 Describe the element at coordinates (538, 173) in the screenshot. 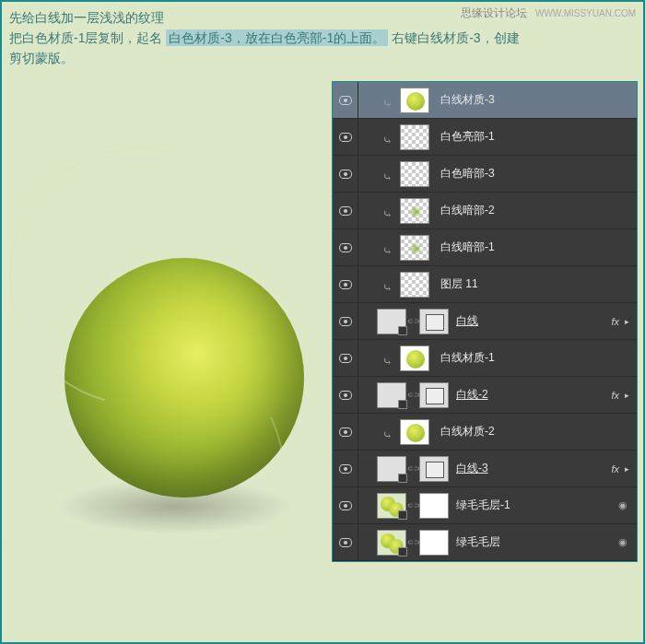

I see `layer-name-label: 白色暗部-3` at that location.